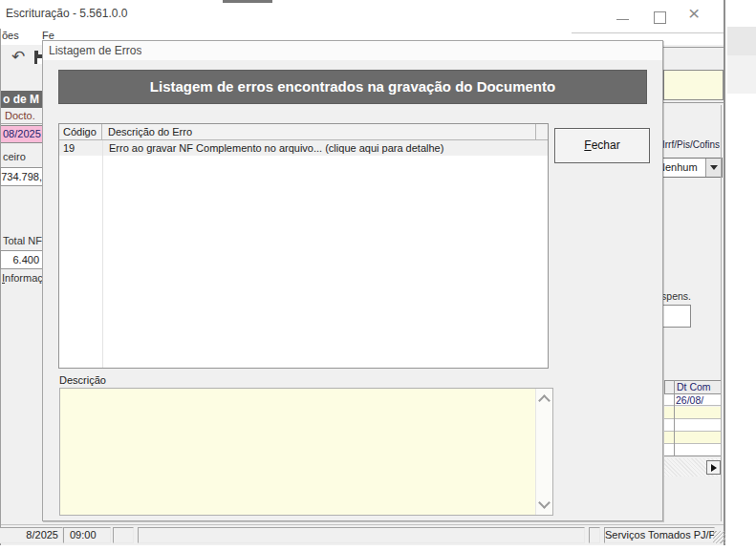  Describe the element at coordinates (719, 537) in the screenshot. I see `resize-grip` at that location.